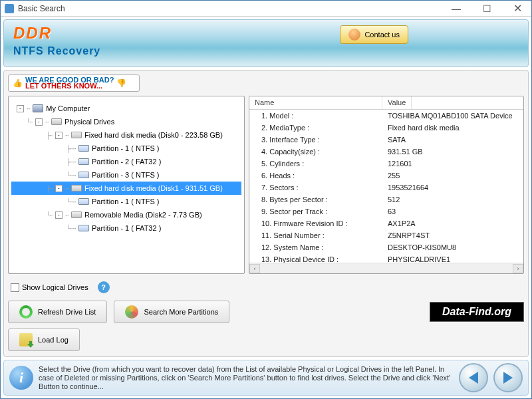  What do you see at coordinates (473, 378) in the screenshot?
I see `prev-button` at bounding box center [473, 378].